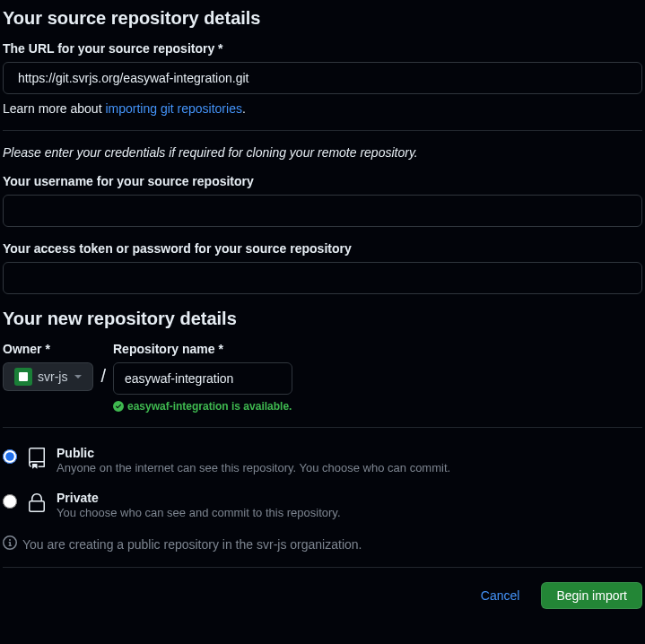  What do you see at coordinates (203, 379) in the screenshot?
I see `repo-name-input` at bounding box center [203, 379].